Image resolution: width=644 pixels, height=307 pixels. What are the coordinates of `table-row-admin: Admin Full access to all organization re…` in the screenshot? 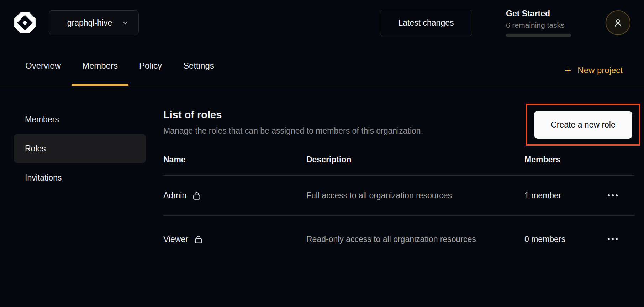 It's located at (398, 195).